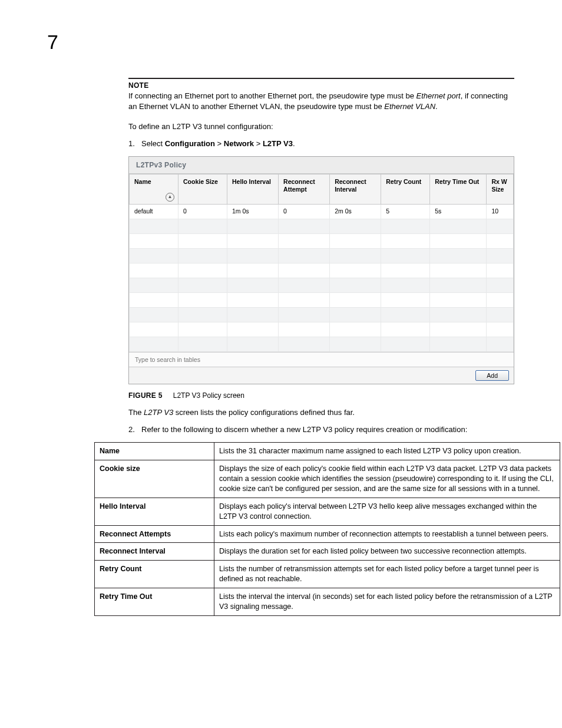 Image resolution: width=562 pixels, height=728 pixels. Describe the element at coordinates (154, 552) in the screenshot. I see `desc-field: Reconnect Interval` at that location.